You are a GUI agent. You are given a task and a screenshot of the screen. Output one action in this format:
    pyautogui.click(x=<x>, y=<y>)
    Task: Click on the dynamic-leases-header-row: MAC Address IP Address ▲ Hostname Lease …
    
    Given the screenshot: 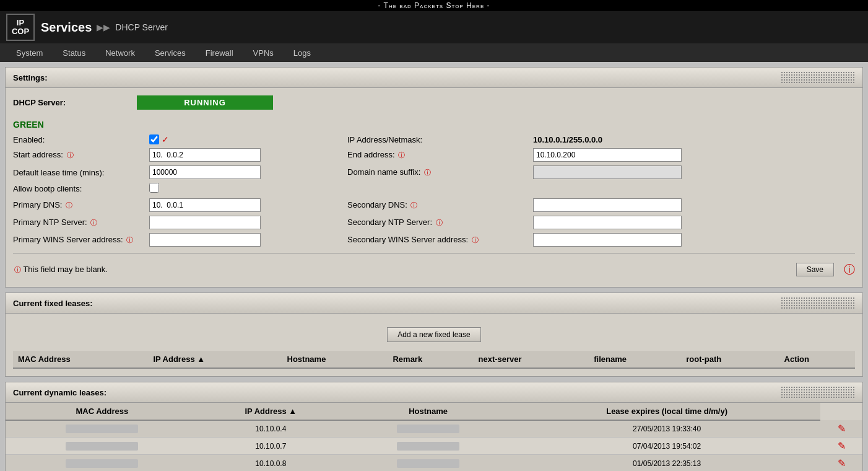 What is the action you would take?
    pyautogui.click(x=434, y=412)
    